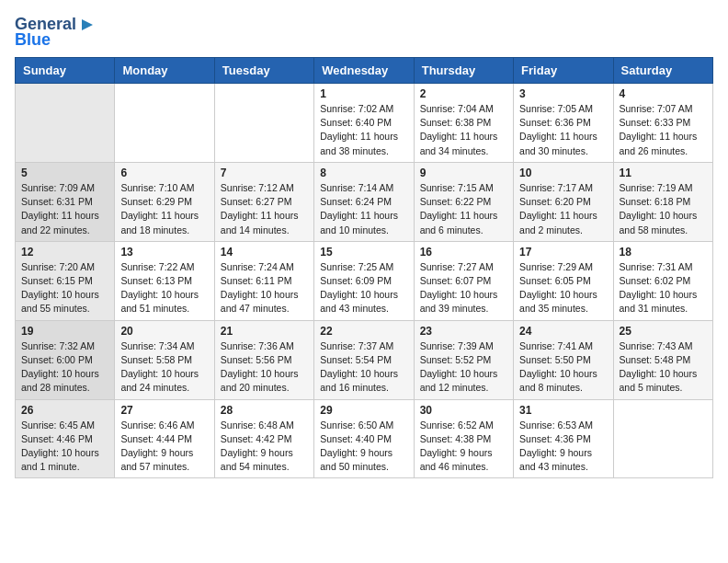  Describe the element at coordinates (364, 281) in the screenshot. I see `week-row-3: 12Sunrise: 7:20 AM Sunset: 6:15 PM Dayli…` at that location.